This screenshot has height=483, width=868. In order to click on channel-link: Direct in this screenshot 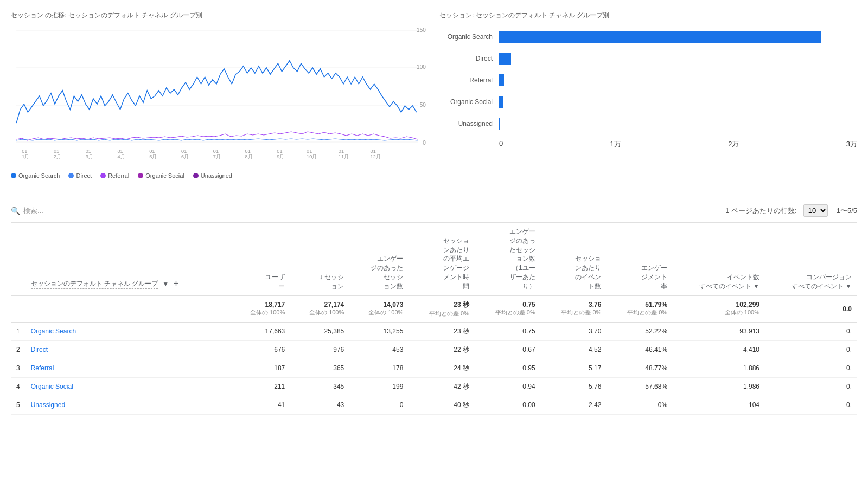, I will do `click(39, 350)`.